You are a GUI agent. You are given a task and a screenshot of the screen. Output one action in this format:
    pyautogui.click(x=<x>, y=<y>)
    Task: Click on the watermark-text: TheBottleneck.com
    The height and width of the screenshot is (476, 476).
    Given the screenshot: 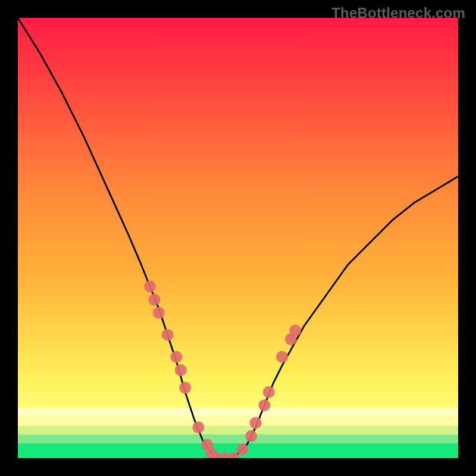 What is the action you would take?
    pyautogui.click(x=399, y=13)
    